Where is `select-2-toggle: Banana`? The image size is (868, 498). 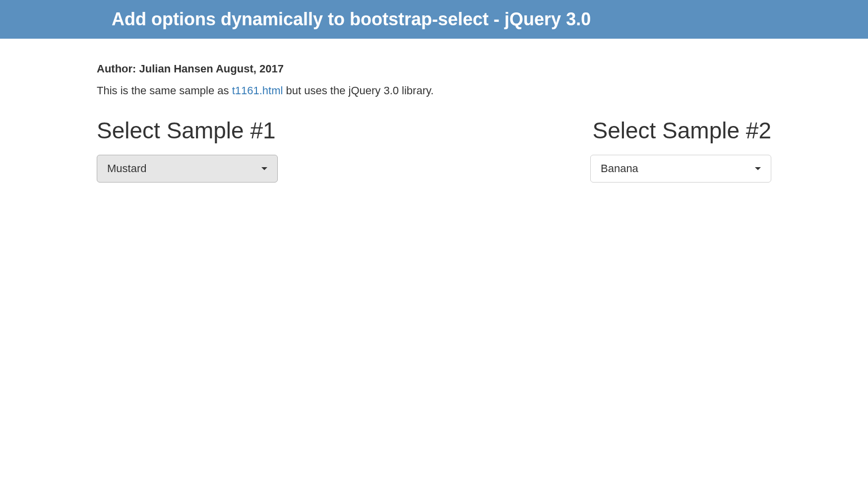 select-2-toggle: Banana is located at coordinates (681, 169).